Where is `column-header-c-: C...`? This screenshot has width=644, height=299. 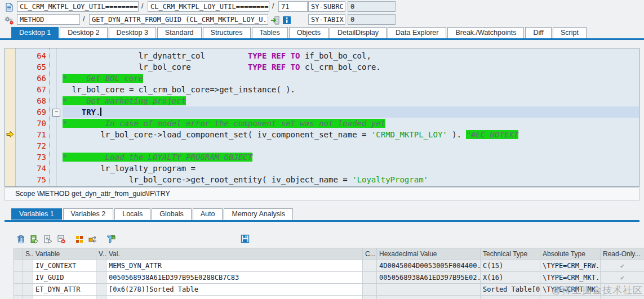
column-header-c-: C... is located at coordinates (370, 255).